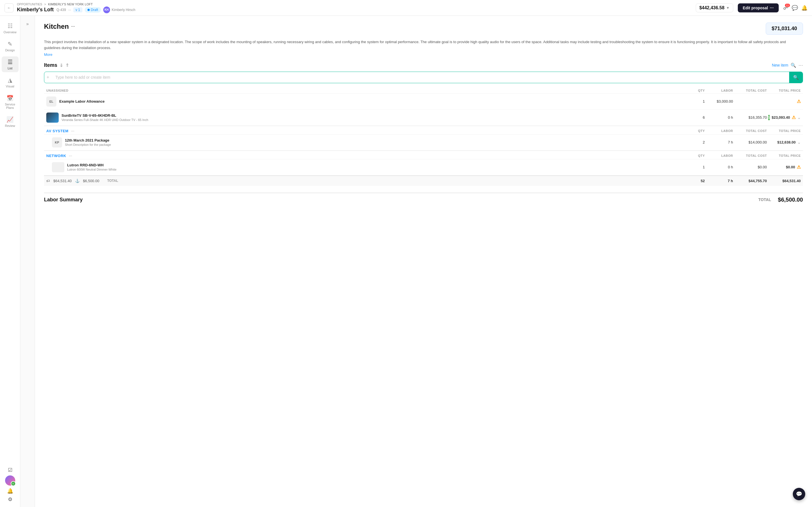  Describe the element at coordinates (721, 181) in the screenshot. I see `totals-hours: 7 h` at that location.